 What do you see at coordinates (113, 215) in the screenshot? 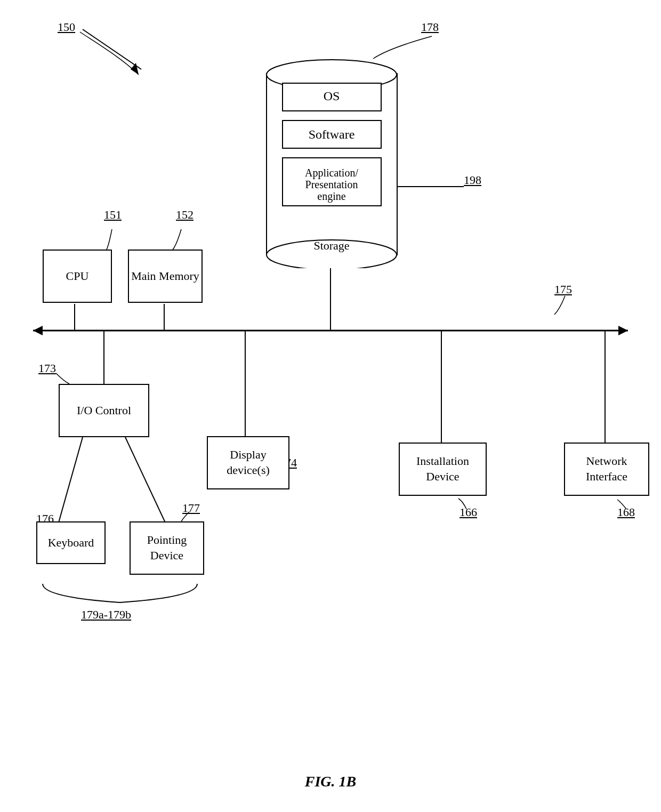
I see `ref-151: 151` at bounding box center [113, 215].